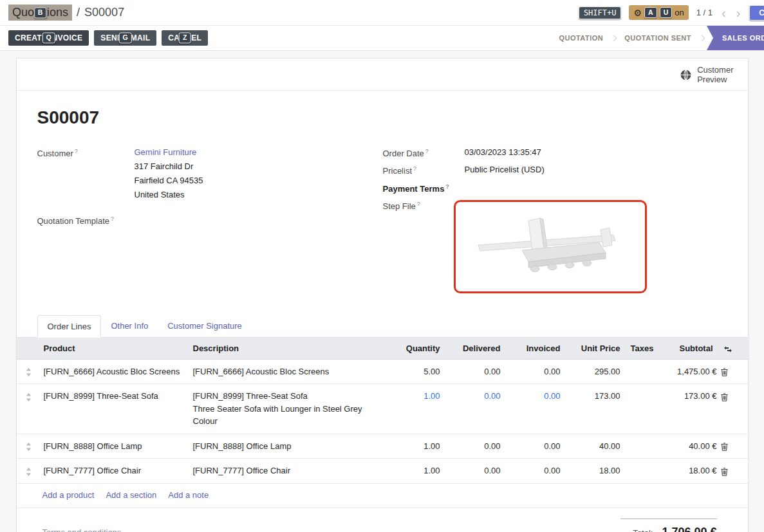 Image resolution: width=764 pixels, height=532 pixels. What do you see at coordinates (581, 38) in the screenshot?
I see `stage-quotation: QUOTATION` at bounding box center [581, 38].